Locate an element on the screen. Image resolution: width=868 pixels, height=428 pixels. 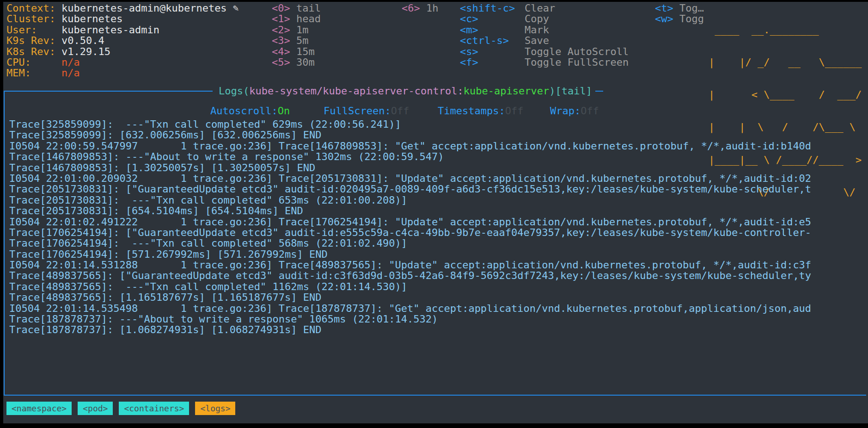
crumb-containers: <containers> is located at coordinates (154, 408).